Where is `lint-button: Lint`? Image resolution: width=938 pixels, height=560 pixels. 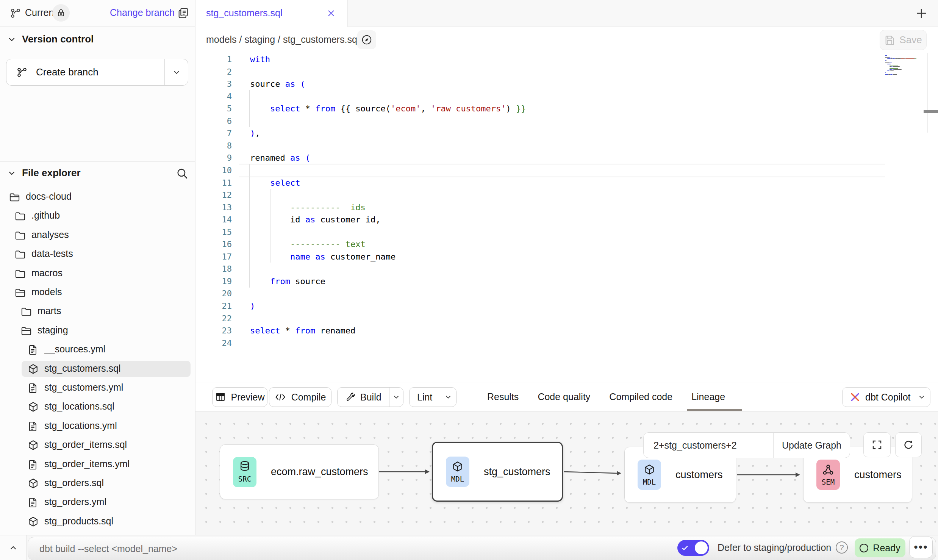
lint-button: Lint is located at coordinates (433, 397).